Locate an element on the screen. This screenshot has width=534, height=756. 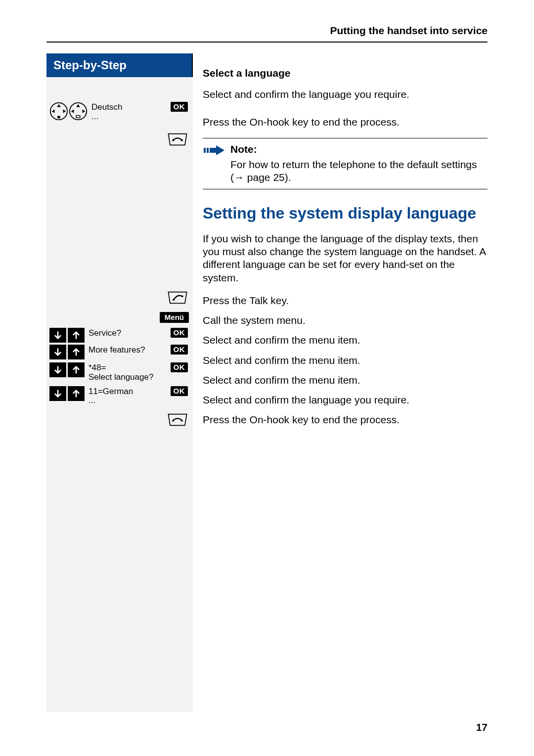
page-number: 17 is located at coordinates (482, 727).